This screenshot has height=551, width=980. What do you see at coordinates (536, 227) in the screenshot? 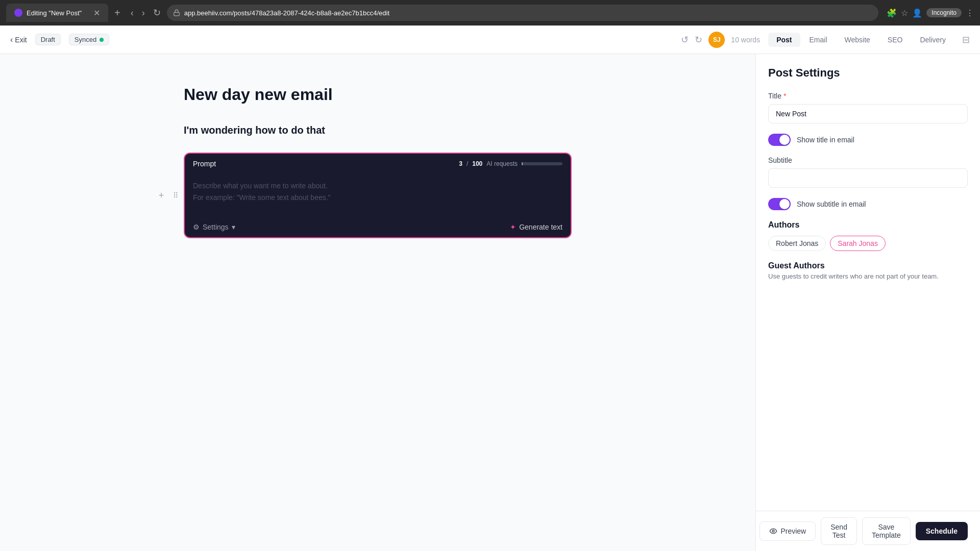
I see `ai-generate-button: ✦ Generate text` at bounding box center [536, 227].